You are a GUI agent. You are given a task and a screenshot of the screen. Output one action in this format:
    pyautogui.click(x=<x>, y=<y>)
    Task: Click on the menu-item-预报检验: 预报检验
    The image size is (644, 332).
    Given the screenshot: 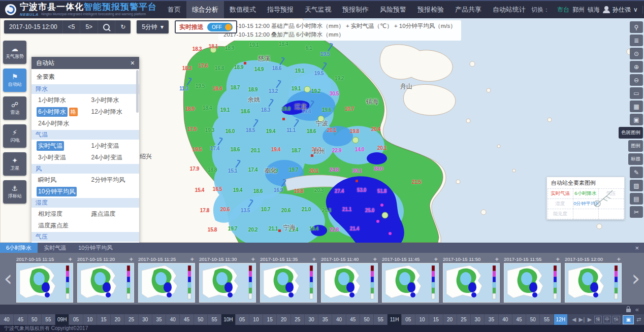 What is the action you would take?
    pyautogui.click(x=431, y=10)
    